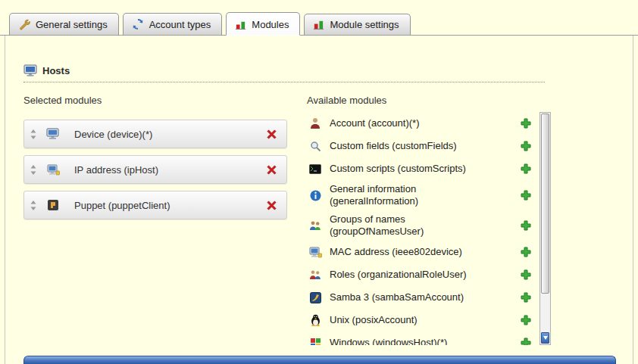  What do you see at coordinates (546, 338) in the screenshot?
I see `arrow-down-icon` at bounding box center [546, 338].